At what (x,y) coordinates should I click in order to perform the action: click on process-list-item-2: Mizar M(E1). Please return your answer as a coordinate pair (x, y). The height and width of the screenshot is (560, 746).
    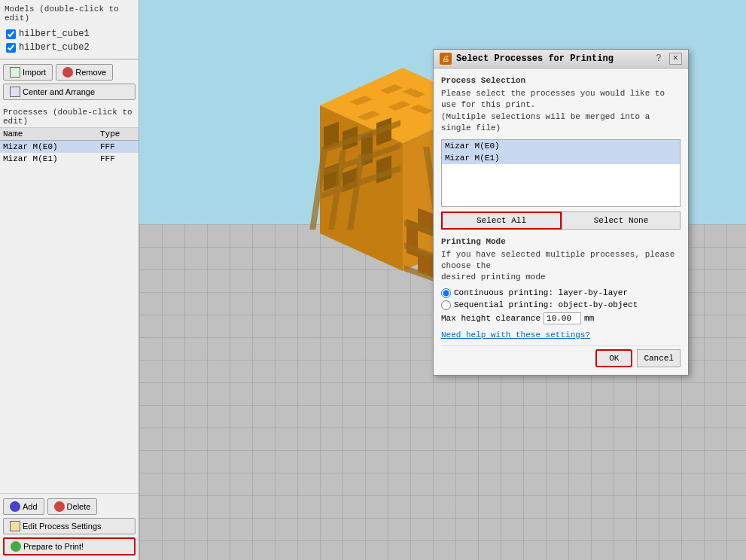
    Looking at the image, I should click on (561, 158).